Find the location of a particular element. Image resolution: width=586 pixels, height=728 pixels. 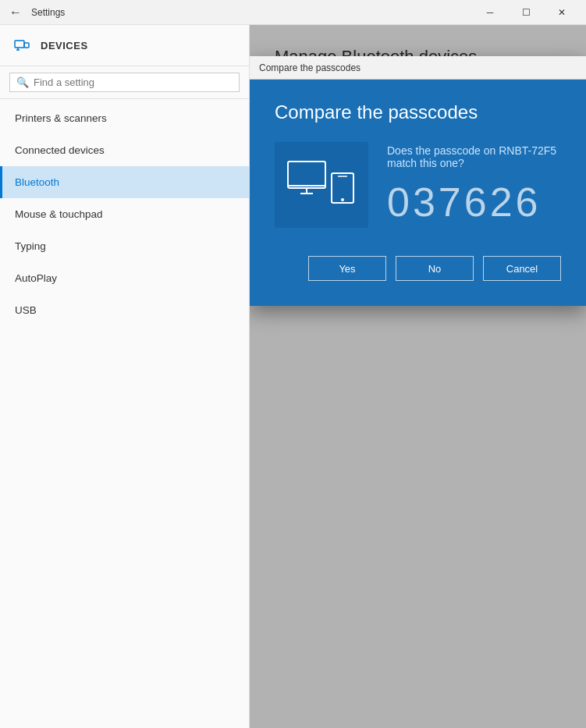

dialog-content-row: Does the passcode on RNBT-72F5 match thi… is located at coordinates (418, 185).